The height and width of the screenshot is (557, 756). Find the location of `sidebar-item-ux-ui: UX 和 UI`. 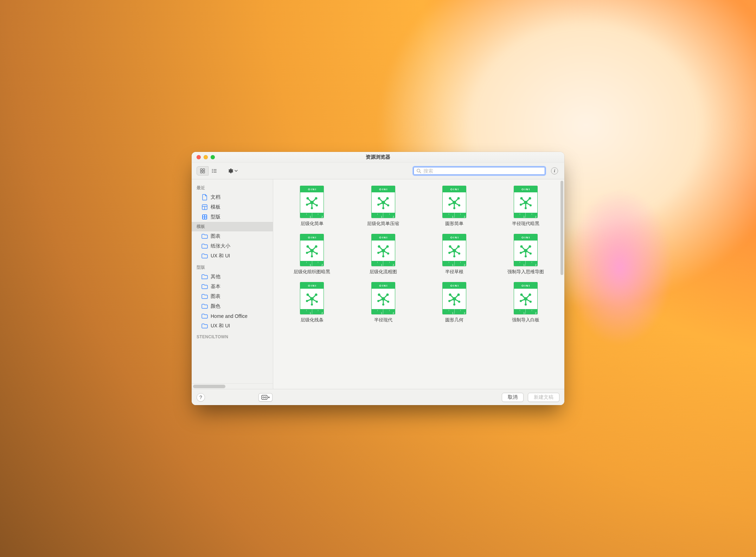

sidebar-item-ux-ui: UX 和 UI is located at coordinates (232, 256).